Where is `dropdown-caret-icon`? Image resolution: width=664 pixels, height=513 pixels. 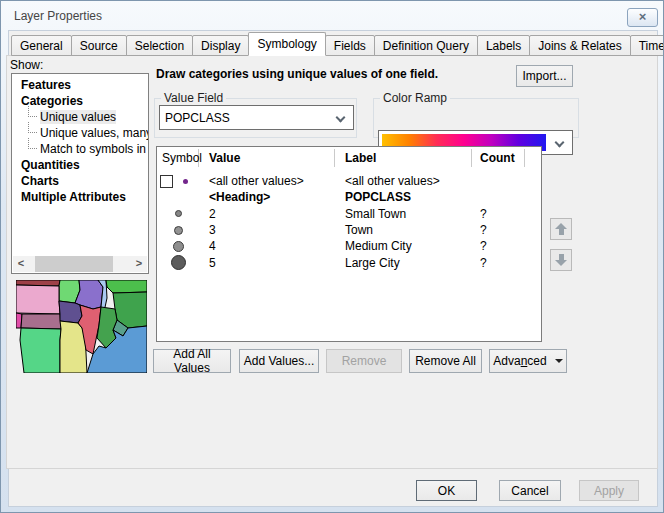 dropdown-caret-icon is located at coordinates (559, 361).